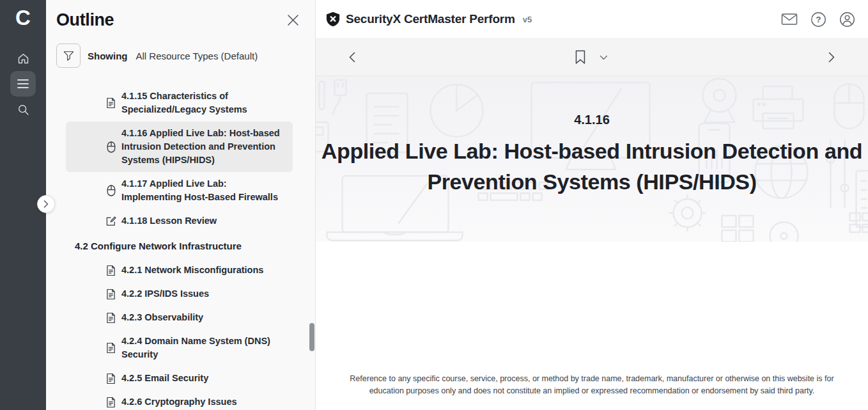  What do you see at coordinates (431, 19) in the screenshot?
I see `product-title: SecurityX CertMaster Perform` at bounding box center [431, 19].